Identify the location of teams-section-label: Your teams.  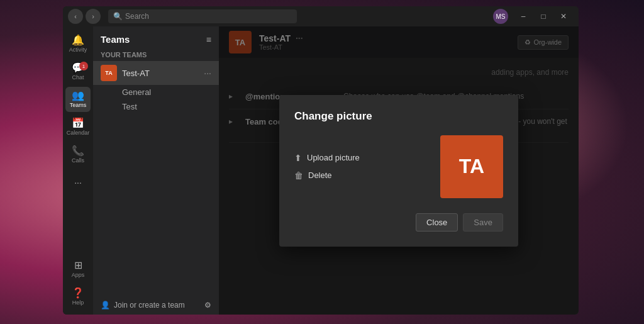
(156, 55).